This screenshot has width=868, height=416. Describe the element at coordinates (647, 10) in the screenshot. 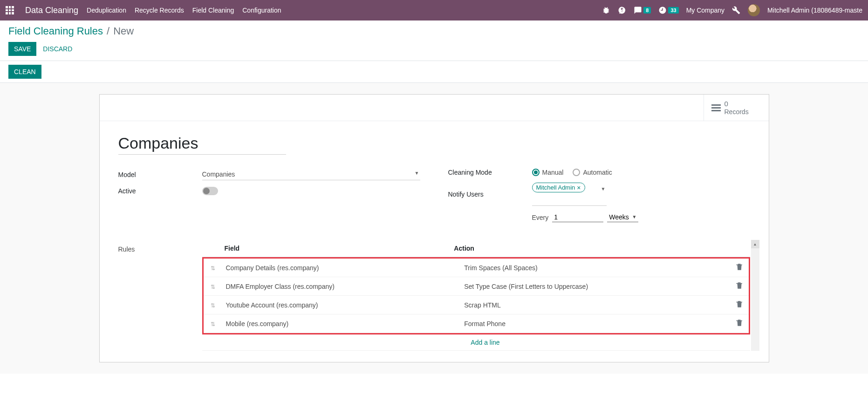

I see `messages-badge: 8` at that location.